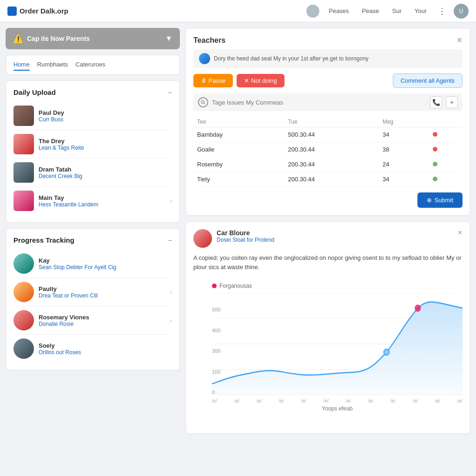  What do you see at coordinates (169, 39) in the screenshot?
I see `alert-chevron-icon: ▼` at bounding box center [169, 39].